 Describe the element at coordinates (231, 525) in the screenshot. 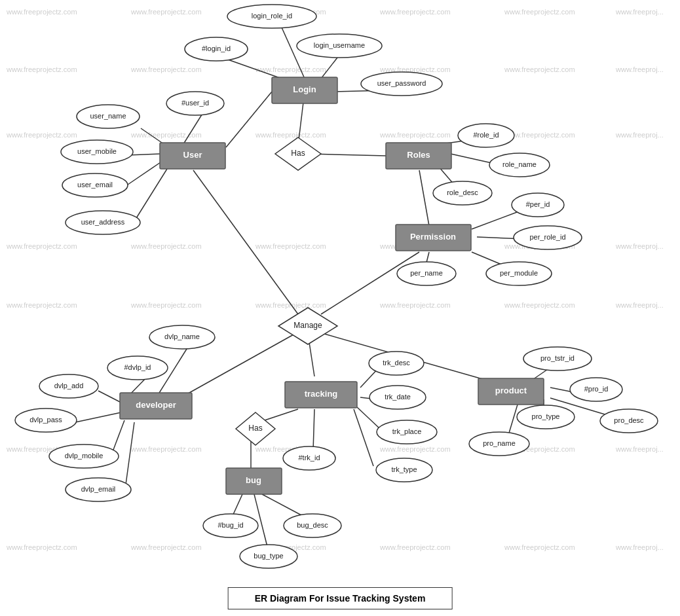

I see `attr-bug-id: #bug_id` at that location.